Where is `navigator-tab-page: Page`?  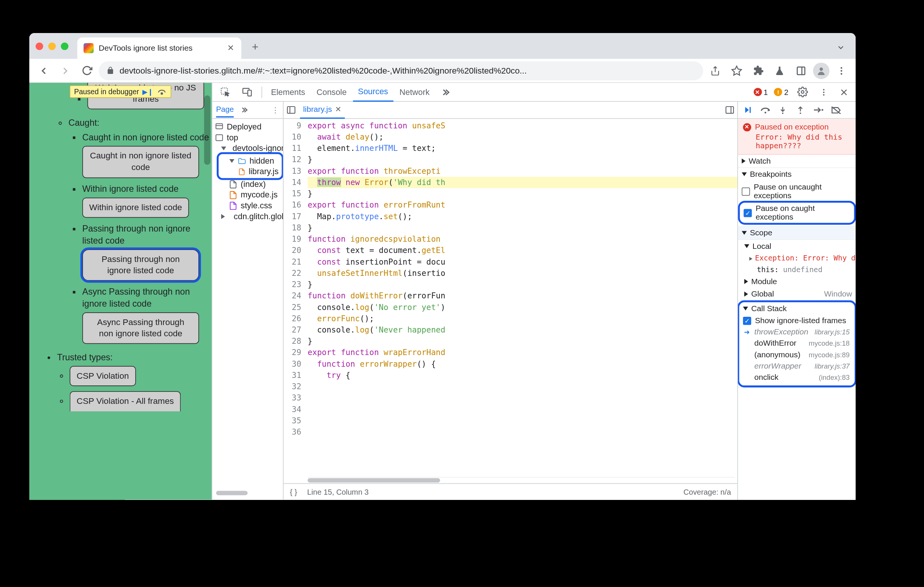
navigator-tab-page: Page is located at coordinates (225, 111).